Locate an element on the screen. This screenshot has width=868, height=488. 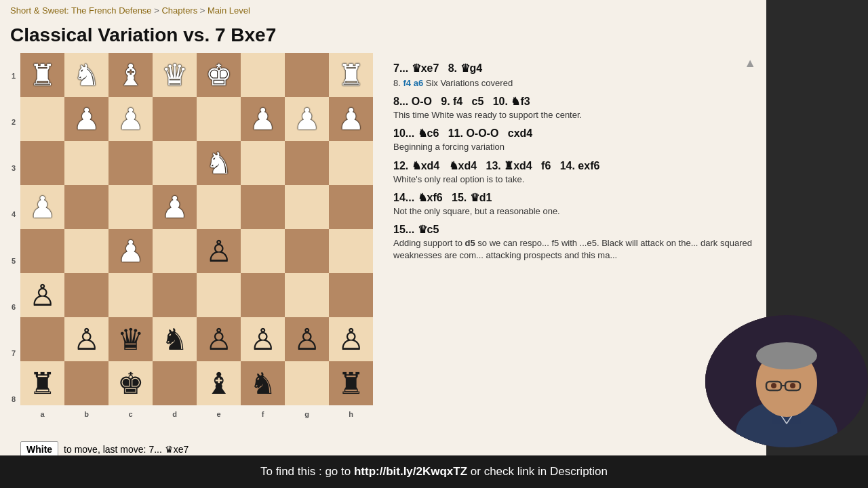
bottom-banner: To find this : go to http://bit.ly/2Kwqx… is located at coordinates (434, 472).